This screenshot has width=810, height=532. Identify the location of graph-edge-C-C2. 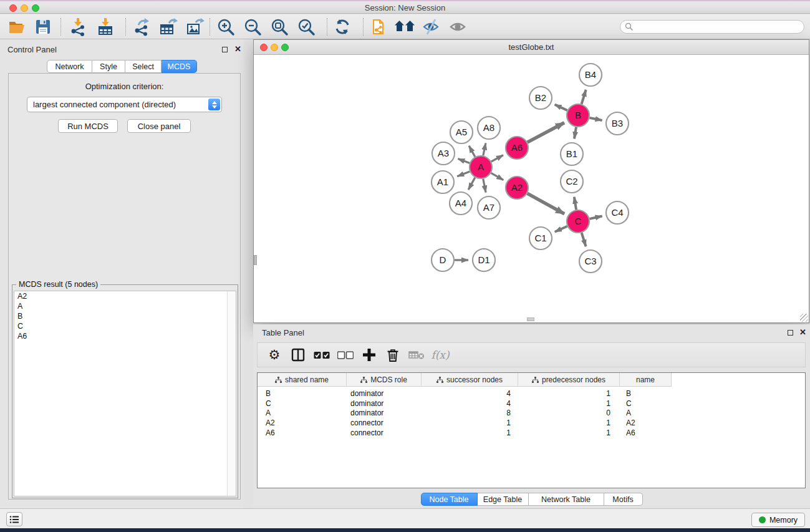
(575, 203).